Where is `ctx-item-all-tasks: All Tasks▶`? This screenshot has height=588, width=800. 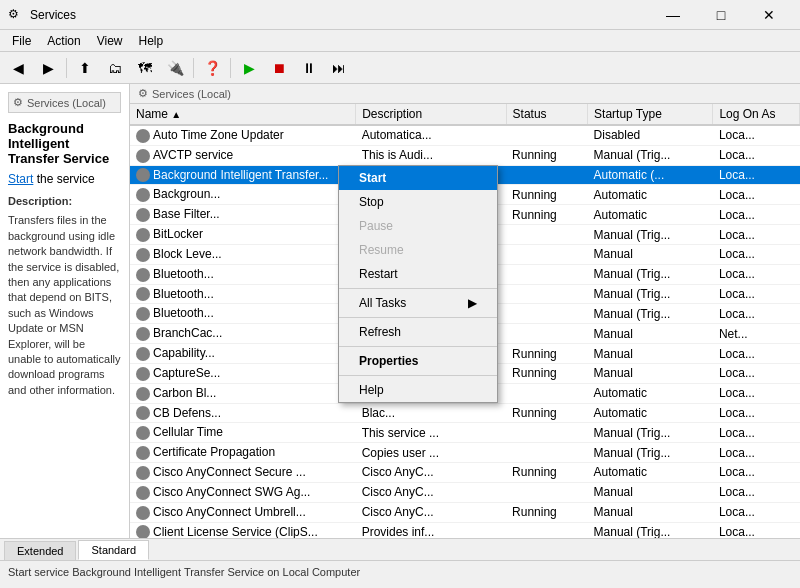
ctx-item-all-tasks: All Tasks▶ is located at coordinates (418, 303).